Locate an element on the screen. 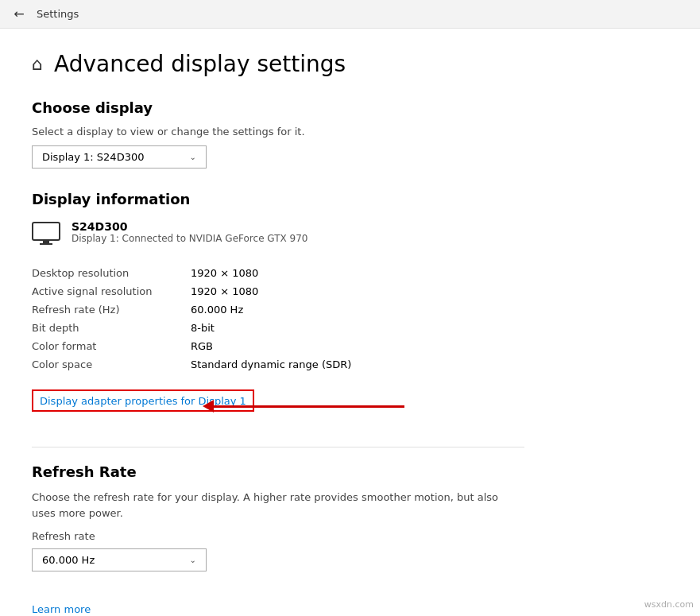  display-dropdown-container: Display 1: S24D300 ⌄ is located at coordinates (278, 157).